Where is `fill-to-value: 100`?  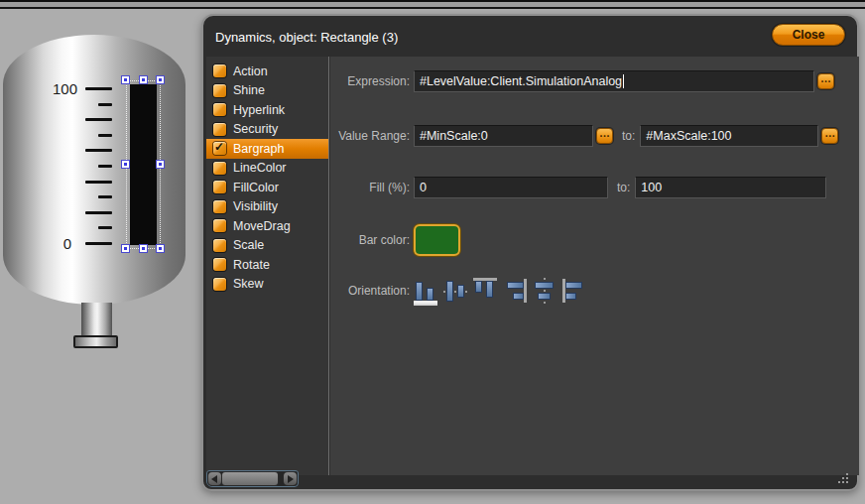
fill-to-value: 100 is located at coordinates (651, 188).